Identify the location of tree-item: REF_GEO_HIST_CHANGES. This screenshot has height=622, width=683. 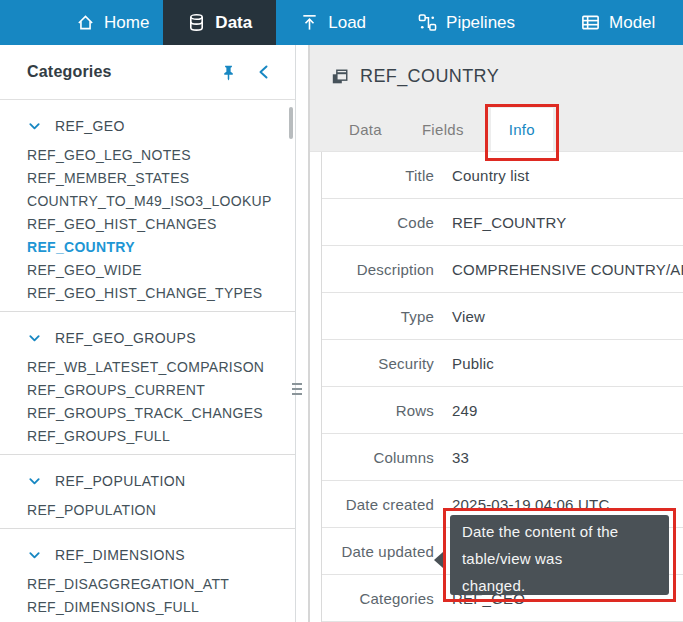
(148, 224).